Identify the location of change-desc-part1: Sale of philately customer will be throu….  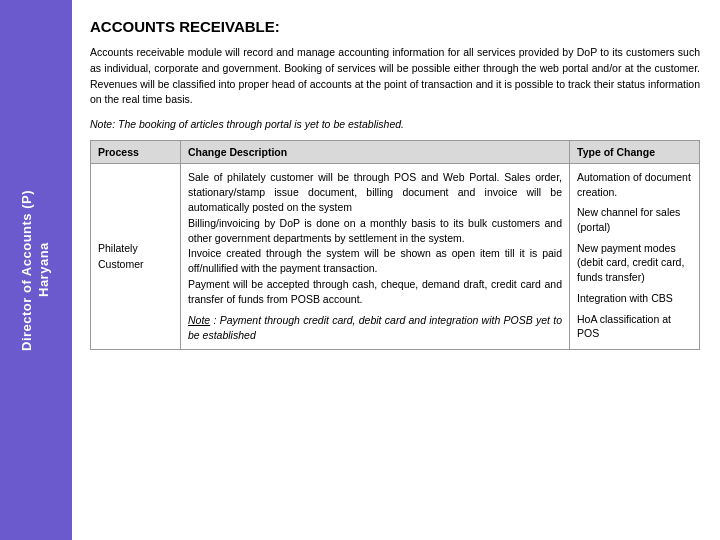
(375, 192).